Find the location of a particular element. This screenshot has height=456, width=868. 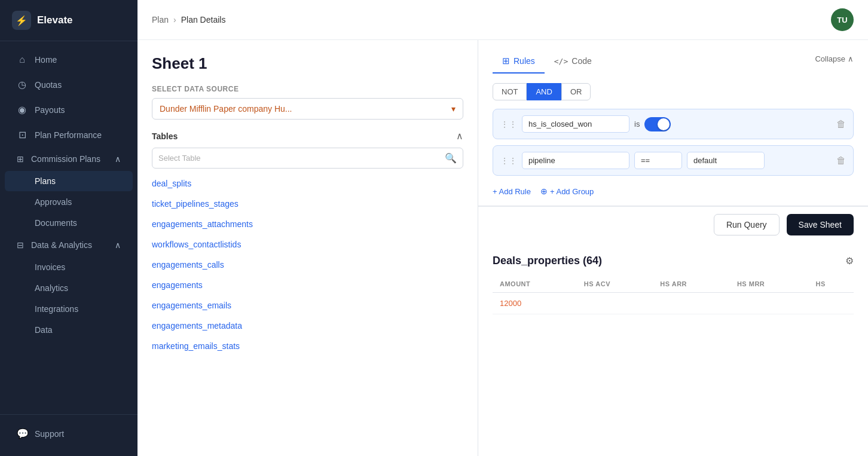

rule-row-2: ⋮⋮ pipeline == 🗑 is located at coordinates (673, 160).